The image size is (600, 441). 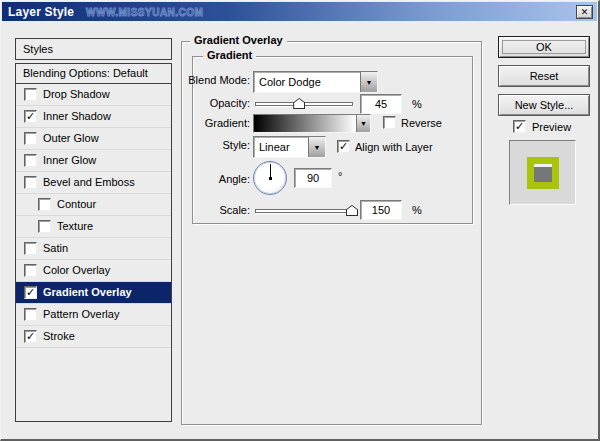 What do you see at coordinates (520, 126) in the screenshot?
I see `preview-checkbox: ✓` at bounding box center [520, 126].